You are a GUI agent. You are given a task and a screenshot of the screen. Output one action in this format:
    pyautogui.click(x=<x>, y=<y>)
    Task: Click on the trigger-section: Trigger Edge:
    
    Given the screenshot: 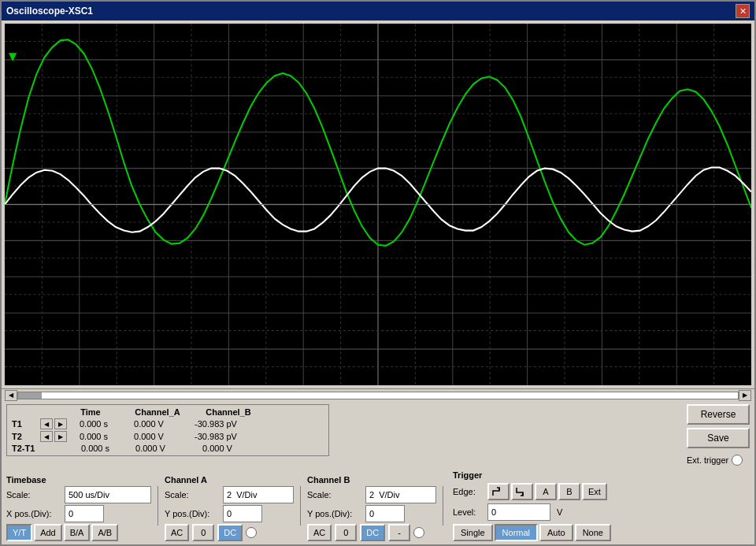 What is the action you would take?
    pyautogui.click(x=532, y=506)
    